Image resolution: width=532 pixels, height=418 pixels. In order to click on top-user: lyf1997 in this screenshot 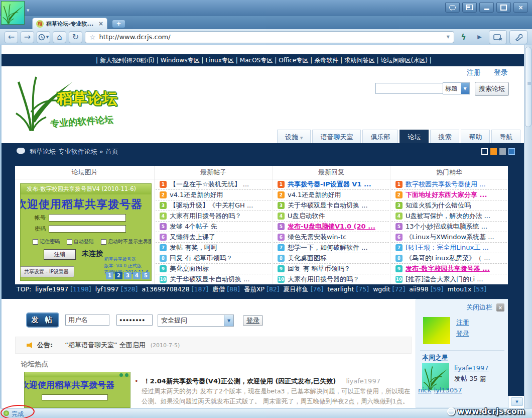, I will do `click(107, 289)`.